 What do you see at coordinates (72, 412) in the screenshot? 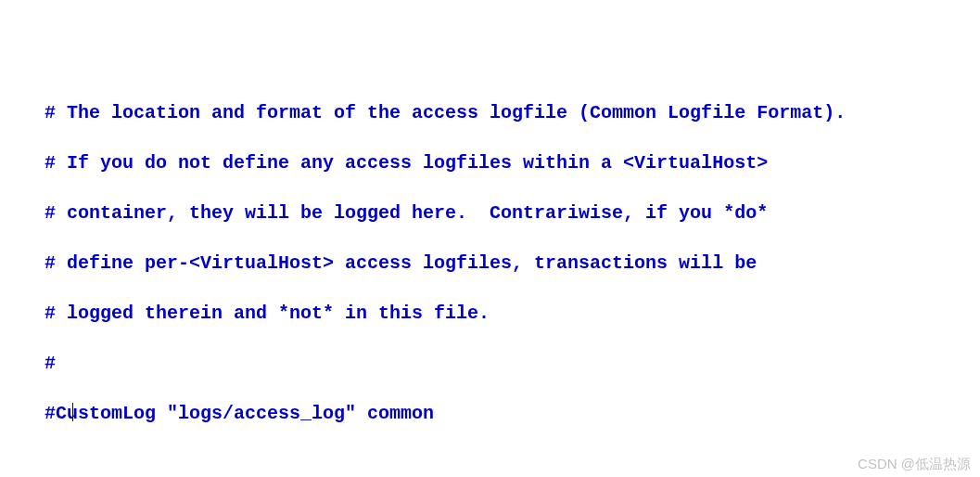
I see `text-cursor` at bounding box center [72, 412].